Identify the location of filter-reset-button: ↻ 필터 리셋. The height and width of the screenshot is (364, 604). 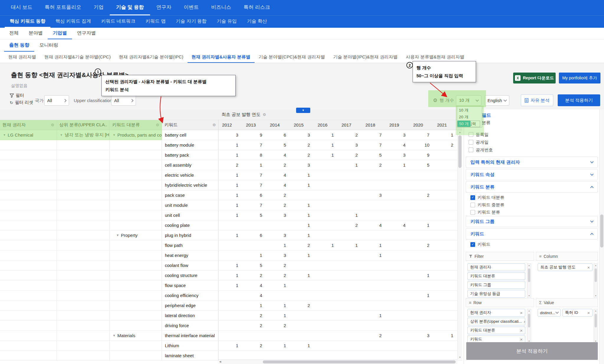
(22, 103).